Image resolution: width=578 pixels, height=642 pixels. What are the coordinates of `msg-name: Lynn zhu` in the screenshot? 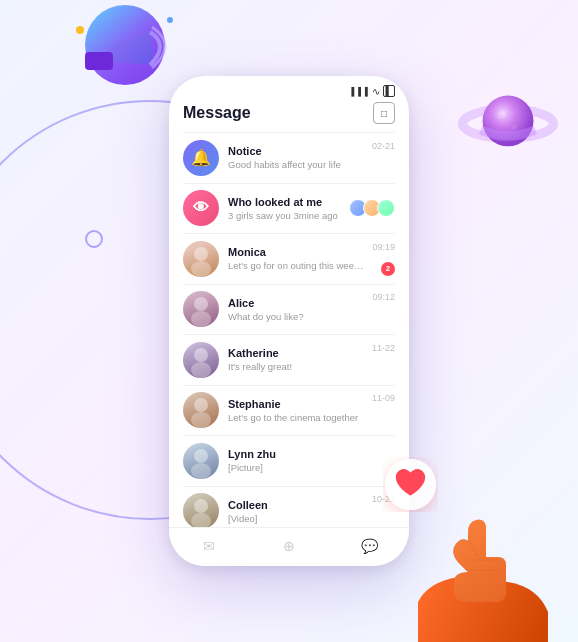 It's located at (307, 454).